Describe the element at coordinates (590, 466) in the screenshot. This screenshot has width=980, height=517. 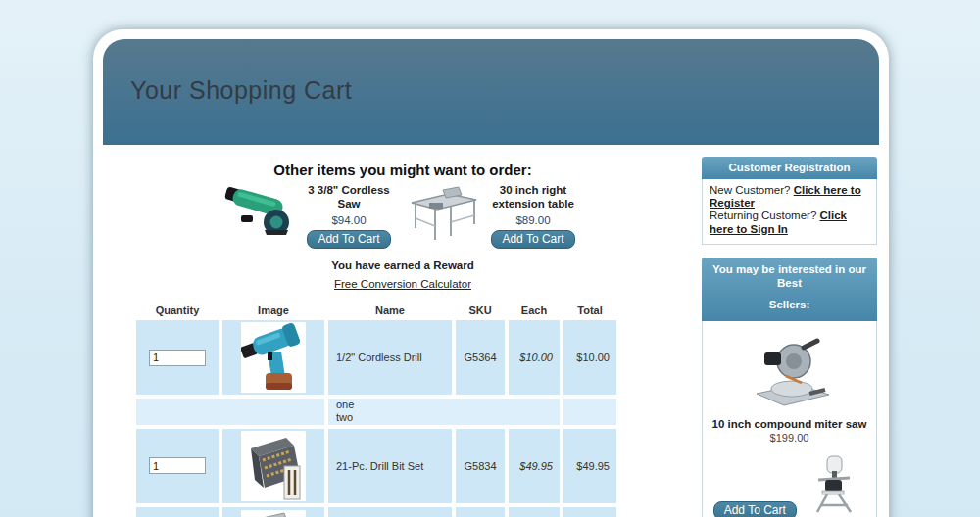
I see `item-total-price: $49.95` at that location.